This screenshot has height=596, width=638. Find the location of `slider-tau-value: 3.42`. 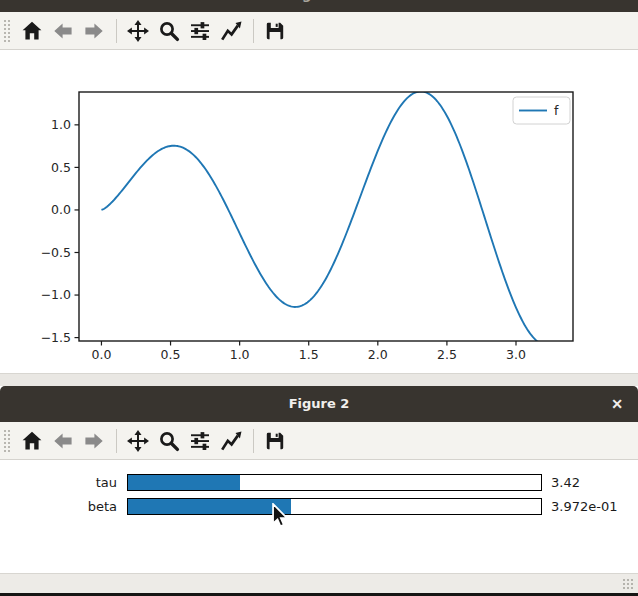

slider-tau-value: 3.42 is located at coordinates (566, 483).